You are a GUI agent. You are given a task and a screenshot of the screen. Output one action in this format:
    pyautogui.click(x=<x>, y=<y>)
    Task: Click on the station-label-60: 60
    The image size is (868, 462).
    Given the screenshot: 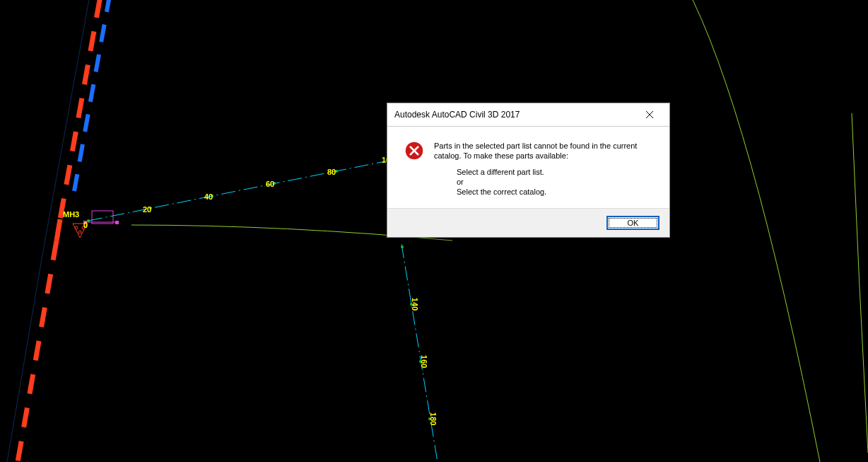 What is the action you would take?
    pyautogui.click(x=270, y=184)
    